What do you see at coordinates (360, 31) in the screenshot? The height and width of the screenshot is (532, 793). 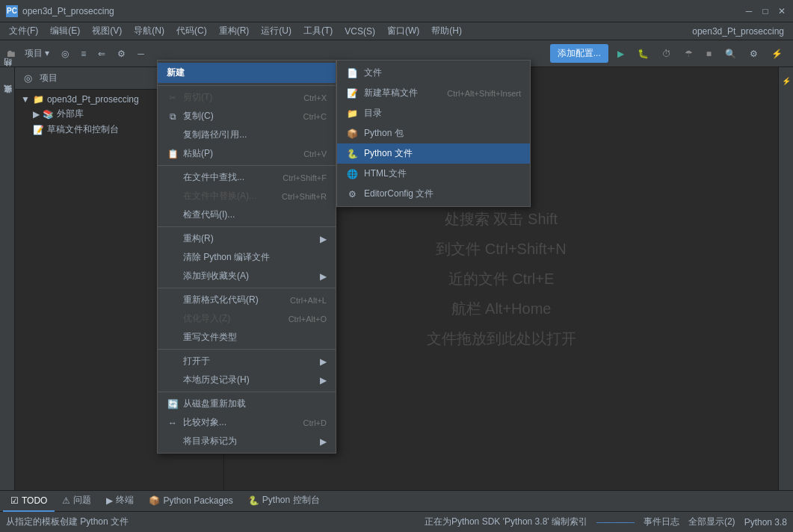 I see `menu-vcs: VCS(S)` at bounding box center [360, 31].